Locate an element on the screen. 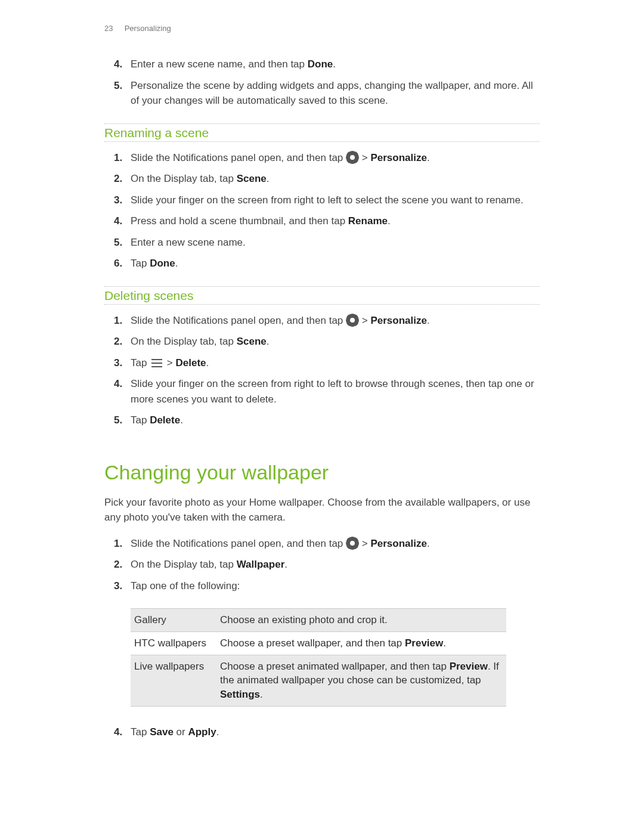 The width and height of the screenshot is (644, 833). page-number: 23 is located at coordinates (113, 29).